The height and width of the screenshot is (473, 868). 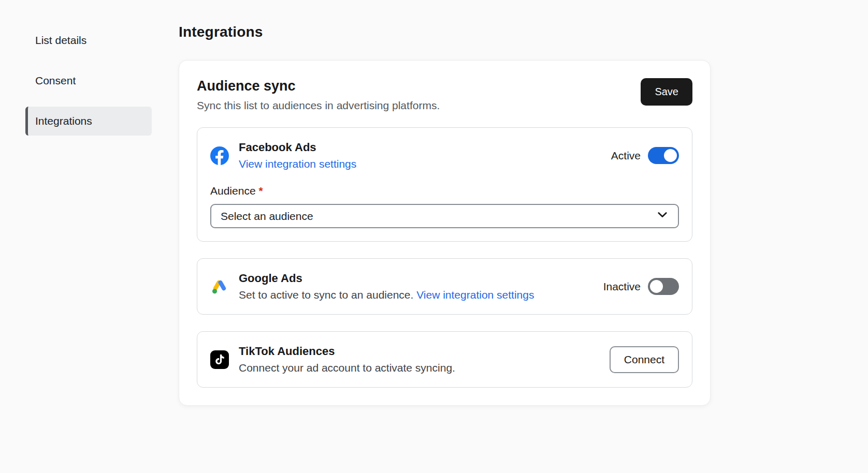 What do you see at coordinates (220, 360) in the screenshot?
I see `tiktok-icon` at bounding box center [220, 360].